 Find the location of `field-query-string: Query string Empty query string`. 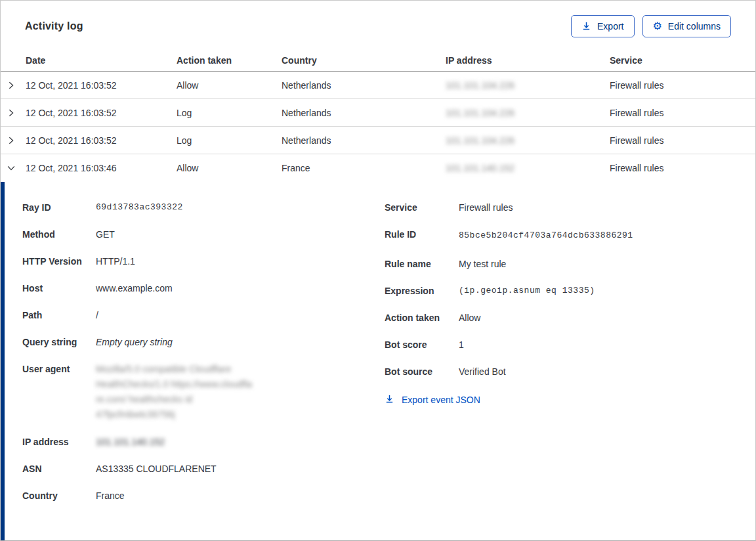

field-query-string: Query string Empty query string is located at coordinates (203, 342).